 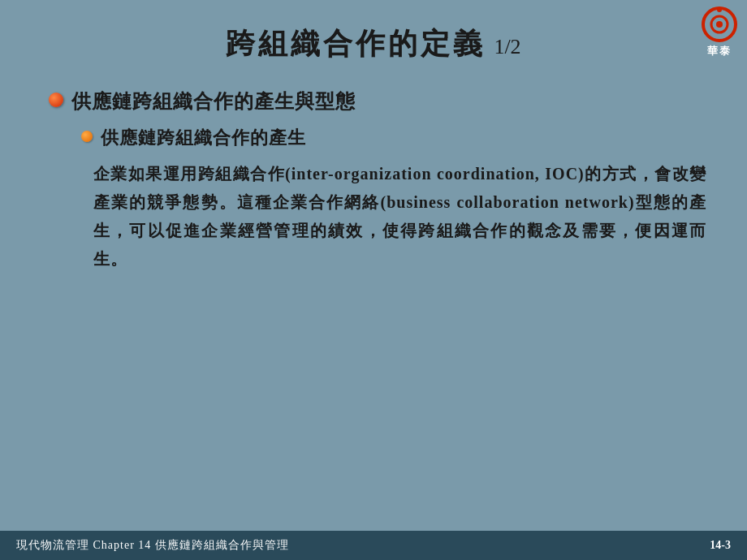 I want to click on bullet-label-1: 供應鏈跨組織合作的產生與型態, so click(x=214, y=102).